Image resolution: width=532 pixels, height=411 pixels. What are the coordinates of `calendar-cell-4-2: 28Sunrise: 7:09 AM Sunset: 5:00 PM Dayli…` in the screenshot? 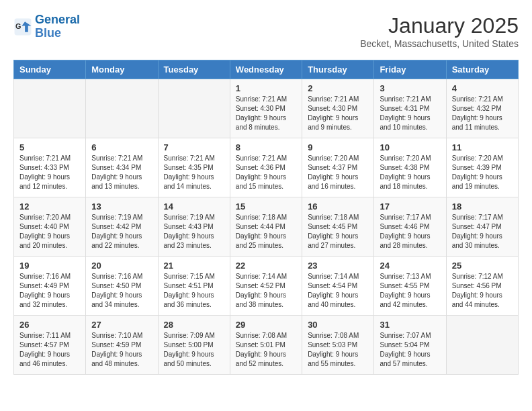 It's located at (193, 345).